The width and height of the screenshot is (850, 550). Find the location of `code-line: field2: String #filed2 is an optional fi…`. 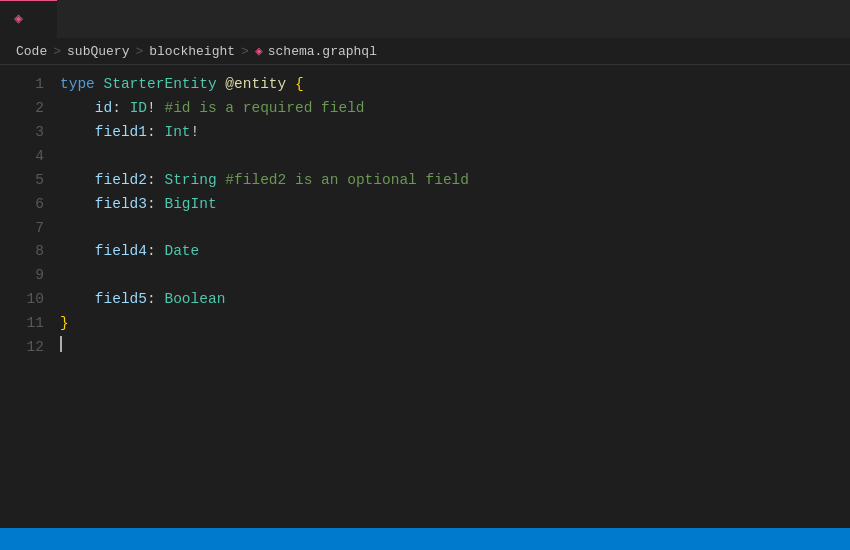

code-line: field2: String #filed2 is an optional fi… is located at coordinates (445, 181).